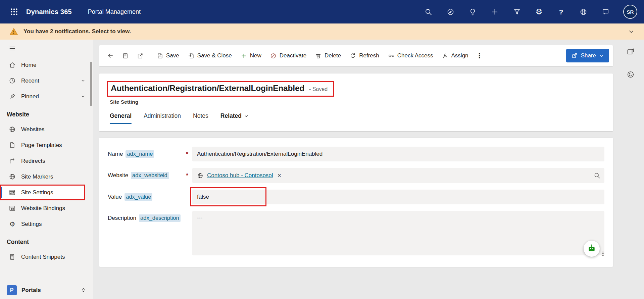  What do you see at coordinates (12, 161) in the screenshot?
I see `redirect-arrow-icon` at bounding box center [12, 161].